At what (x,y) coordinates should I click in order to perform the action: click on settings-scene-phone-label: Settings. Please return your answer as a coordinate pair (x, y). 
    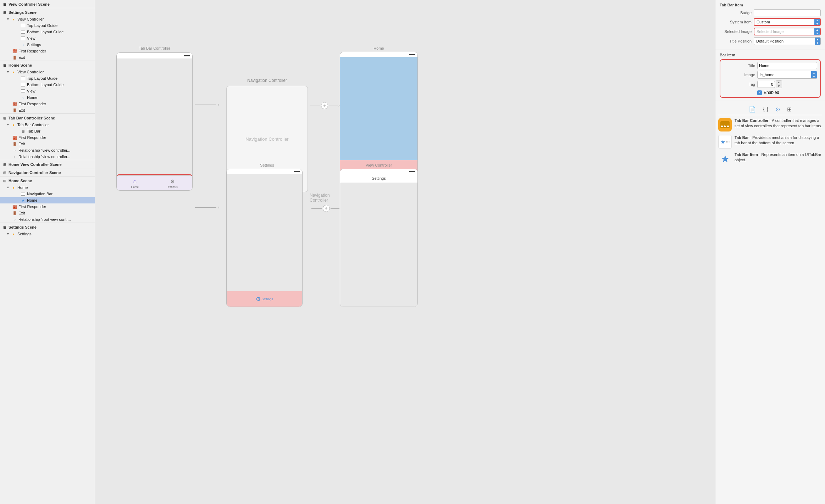
    Looking at the image, I should click on (267, 165).